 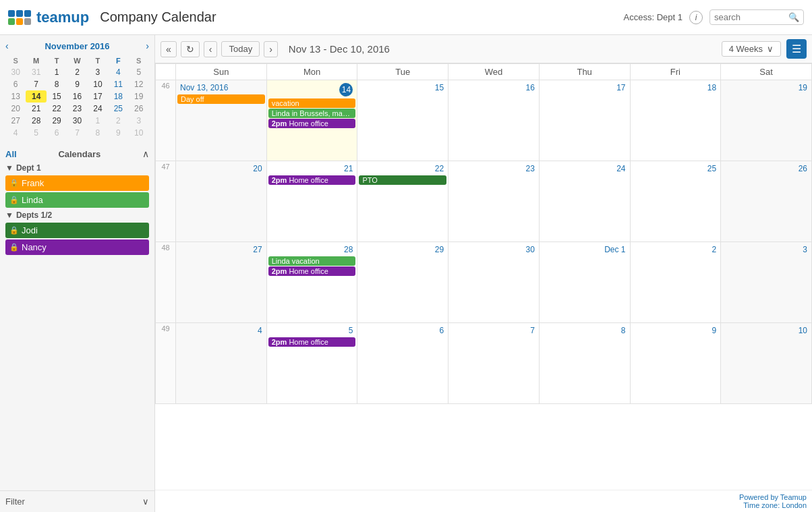 What do you see at coordinates (146, 154) in the screenshot?
I see `calendars-toggle: ∧` at bounding box center [146, 154].